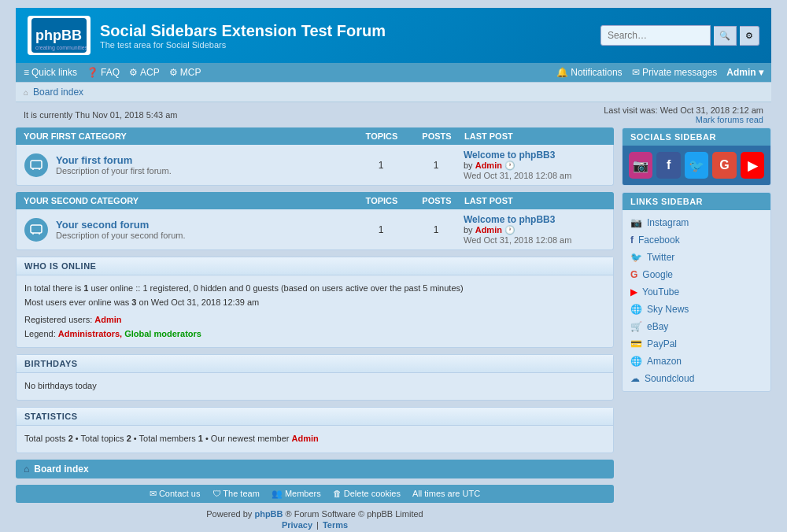 The image size is (787, 532). Describe the element at coordinates (315, 378) in the screenshot. I see `birthdays-section: BIRTHDAYS No birthdays today` at that location.